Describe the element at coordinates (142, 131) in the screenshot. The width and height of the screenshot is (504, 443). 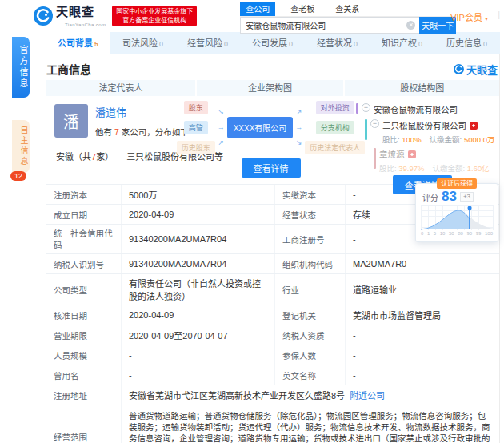
I see `legal-rep-desc: 他有 7 家公司，分布如下` at that location.